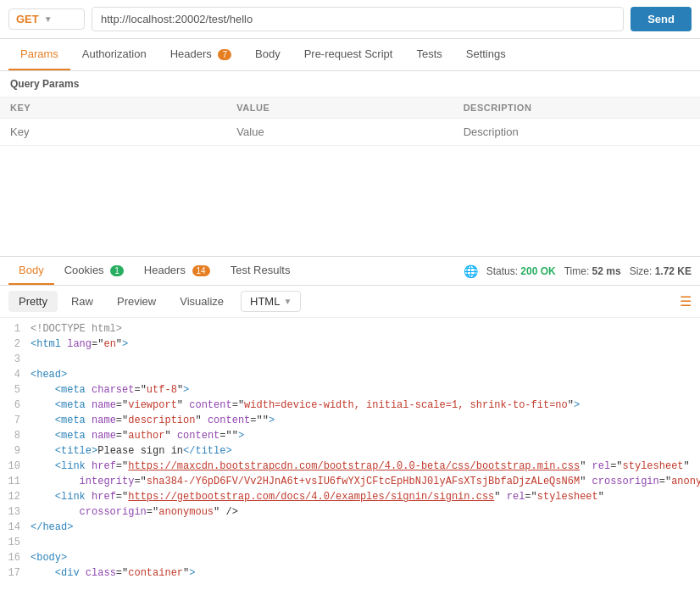 The image size is (700, 590). Describe the element at coordinates (593, 271) in the screenshot. I see `time-label: Time: 52 ms` at that location.